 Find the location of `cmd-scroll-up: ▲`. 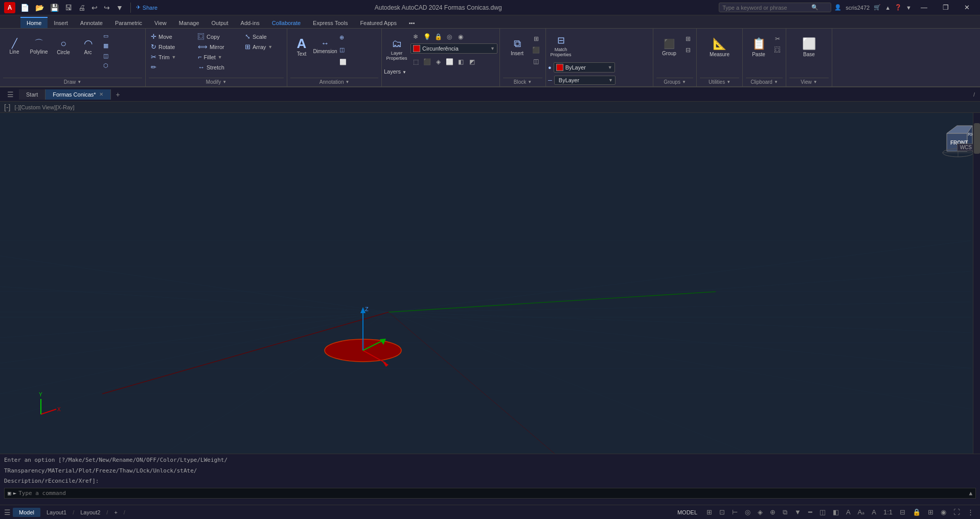

cmd-scroll-up: ▲ is located at coordinates (970, 493).